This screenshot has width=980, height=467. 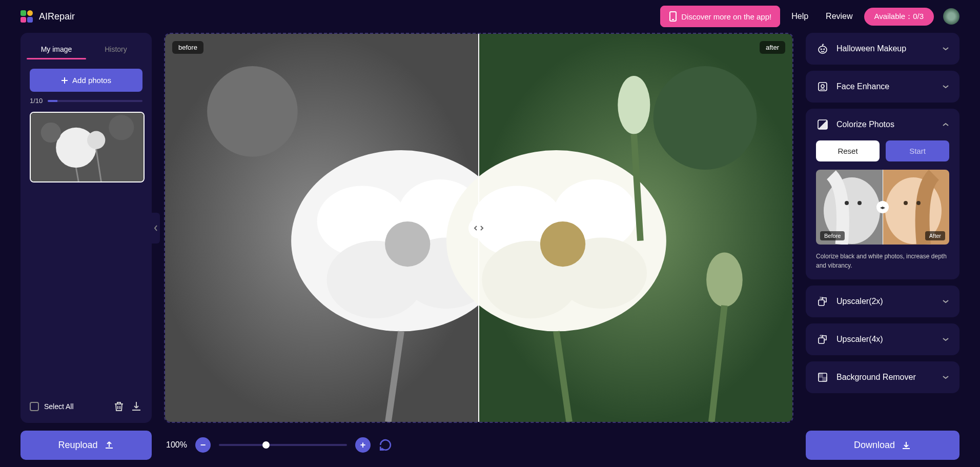 I want to click on zoom-controls: 100% − +, so click(x=279, y=445).